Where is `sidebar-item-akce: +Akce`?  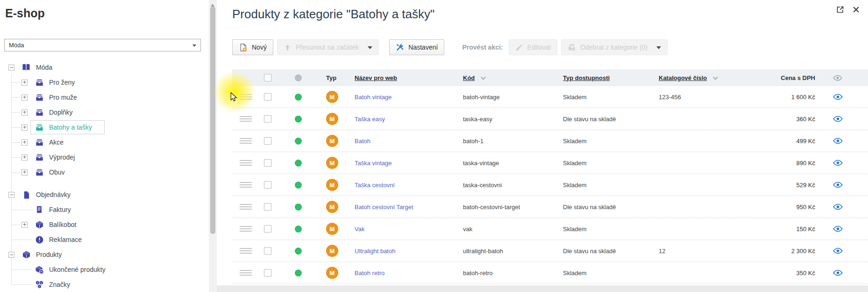
sidebar-item-akce: +Akce is located at coordinates (105, 142).